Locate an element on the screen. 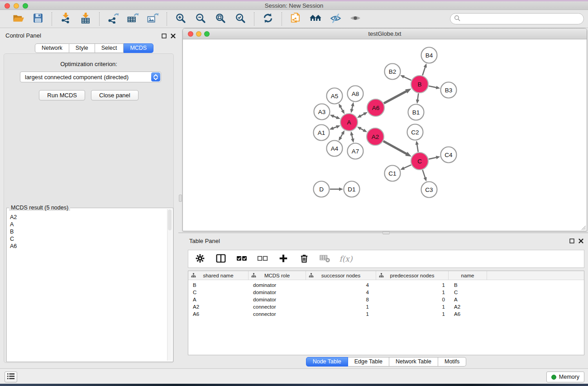 The image size is (588, 386). graph-node-A7: A7 is located at coordinates (356, 151).